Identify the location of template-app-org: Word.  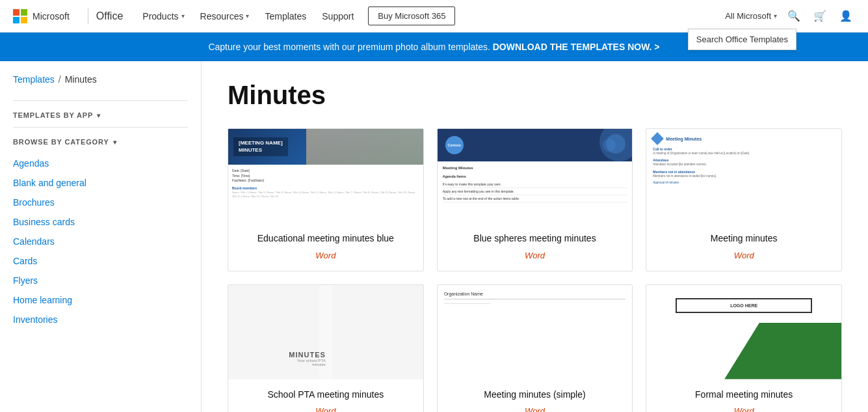
(535, 409).